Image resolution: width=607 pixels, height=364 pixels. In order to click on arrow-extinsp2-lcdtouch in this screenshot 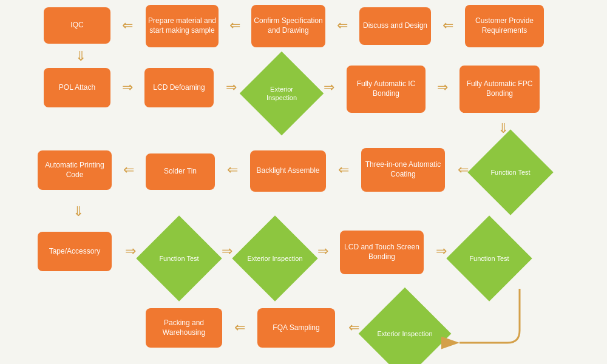, I will do `click(323, 251)`.